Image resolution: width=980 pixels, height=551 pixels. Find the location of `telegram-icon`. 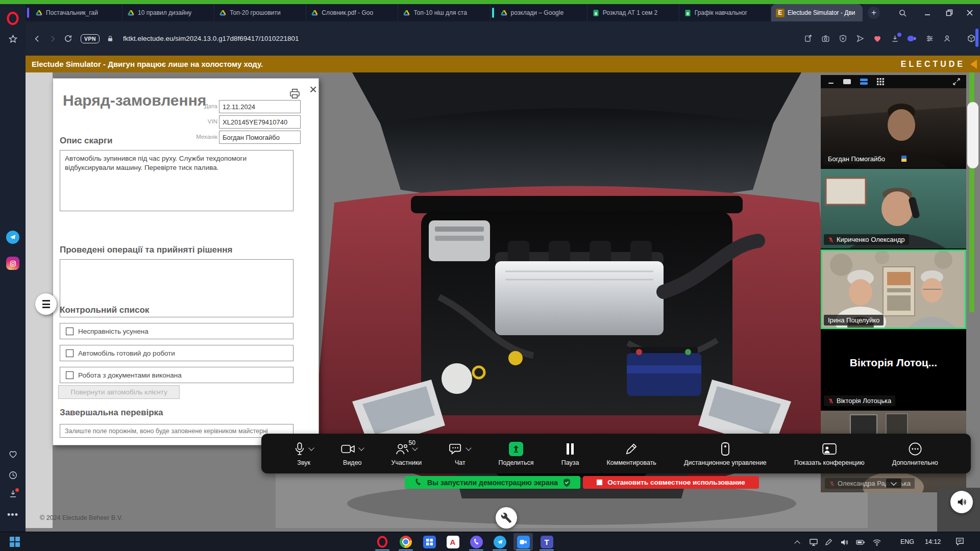

telegram-icon is located at coordinates (13, 237).